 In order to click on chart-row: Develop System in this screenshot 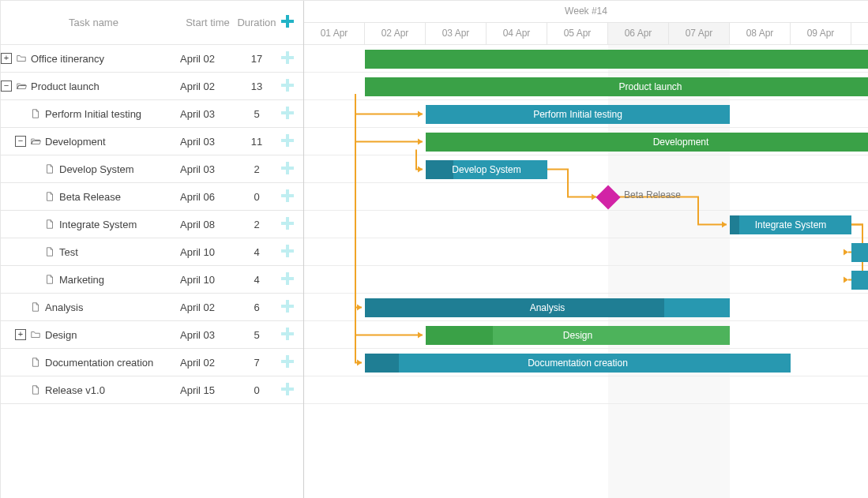, I will do `click(586, 169)`.